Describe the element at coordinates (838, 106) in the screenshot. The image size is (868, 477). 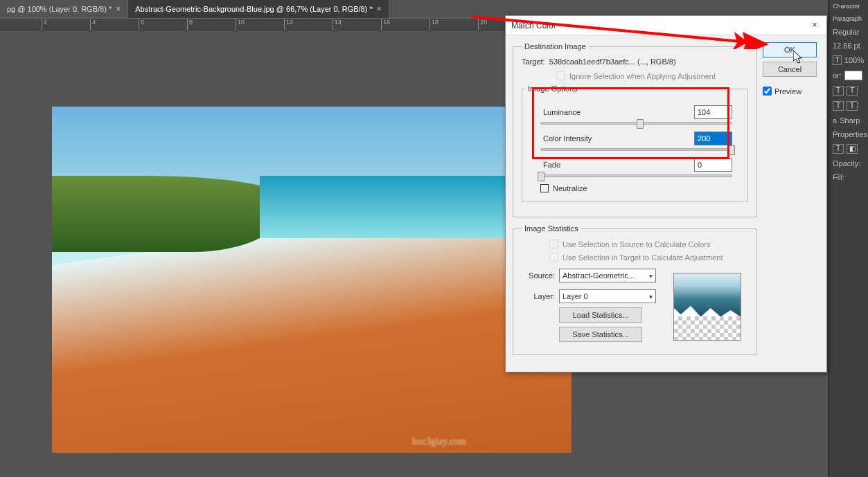
I see `allcaps-icon: T` at that location.